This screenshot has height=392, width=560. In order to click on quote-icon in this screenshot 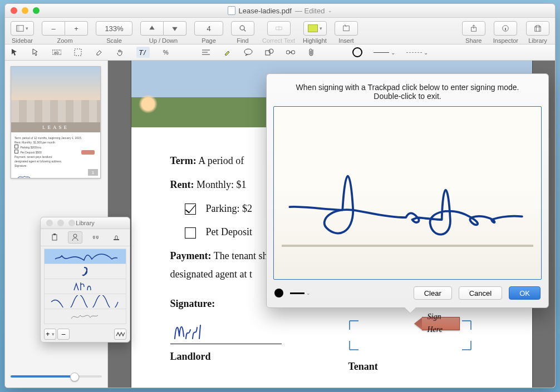, I will do `click(96, 237)`.